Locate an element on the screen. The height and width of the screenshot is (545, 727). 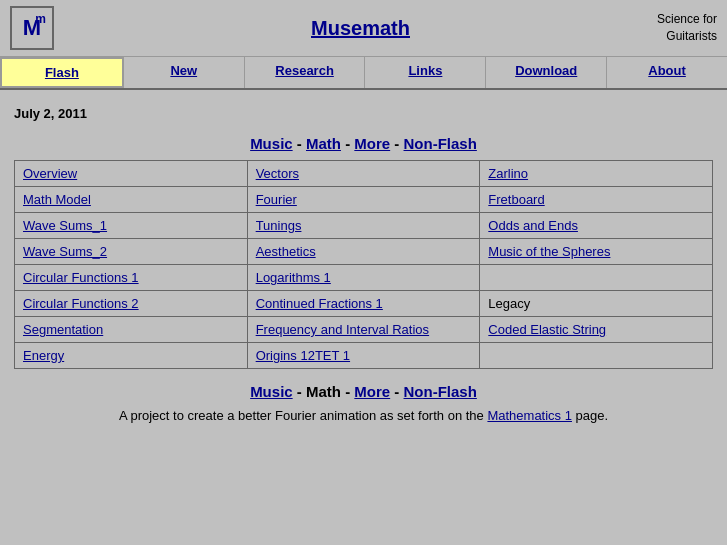
table-row: Wave Sums_2AestheticsMusic of the Sphere… is located at coordinates (364, 252).